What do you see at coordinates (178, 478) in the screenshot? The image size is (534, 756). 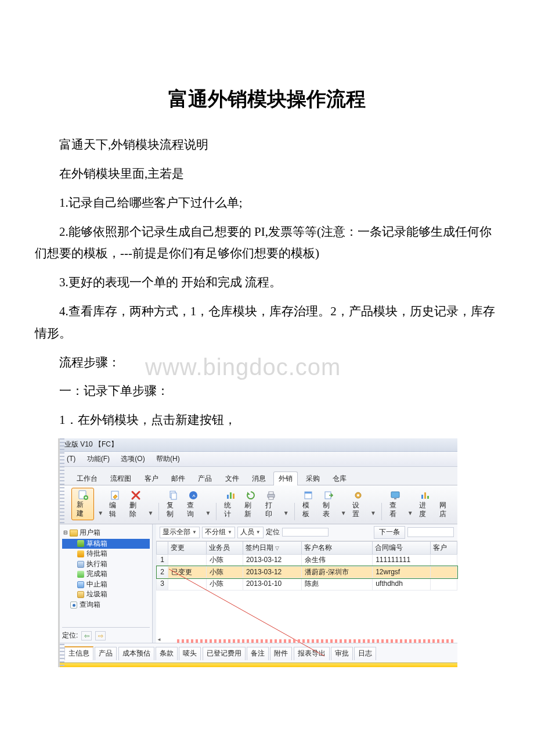 I see `tab: 邮件` at bounding box center [178, 478].